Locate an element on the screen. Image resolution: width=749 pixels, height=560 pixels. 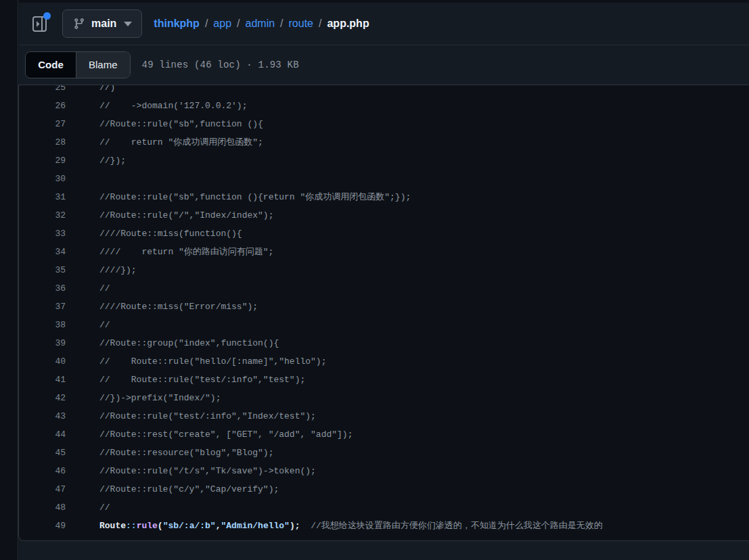
code-line: 46//Route::rule("/t/s","Tk/save")->token… is located at coordinates (384, 471).